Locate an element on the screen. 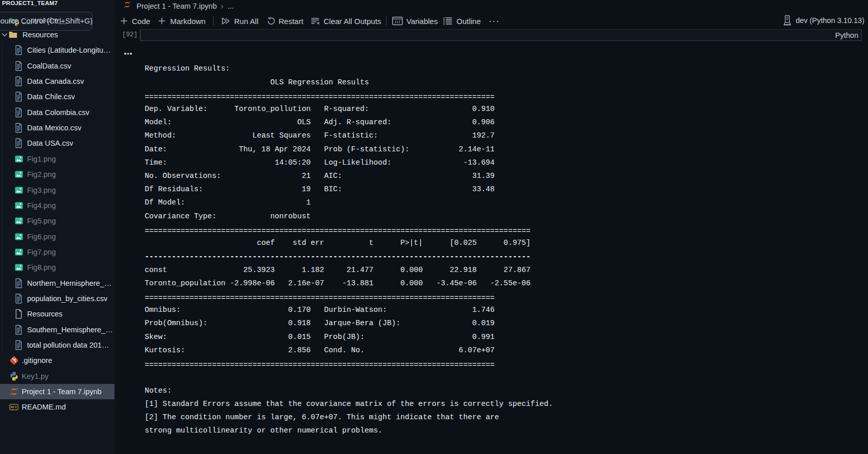  svg-text: (x) is located at coordinates (398, 21).